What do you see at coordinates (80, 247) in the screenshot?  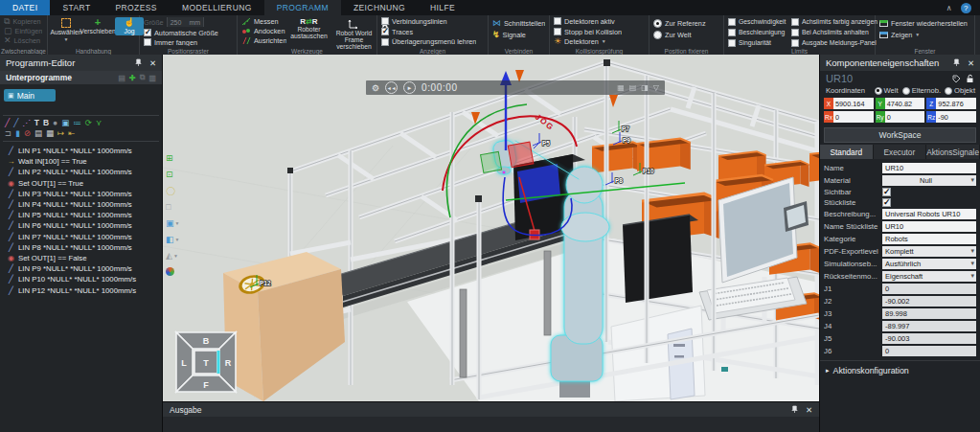 I see `statement-row: ╱LIN P8 *NULL* *NULL* 1000mm/s` at bounding box center [80, 247].